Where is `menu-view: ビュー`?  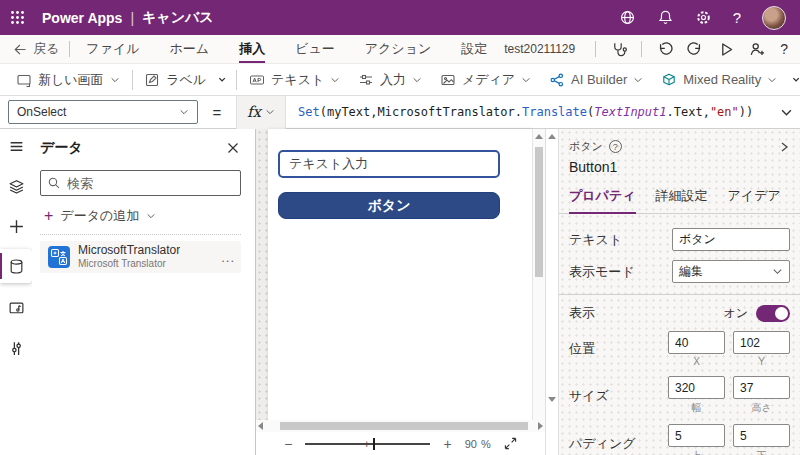
menu-view: ビュー is located at coordinates (315, 49).